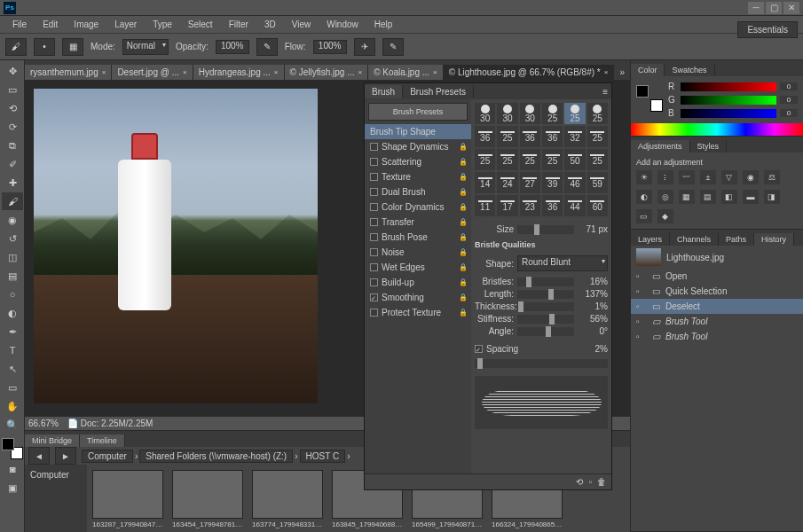 The height and width of the screenshot is (532, 803). Describe the element at coordinates (709, 146) in the screenshot. I see `tab-styles: Styles` at that location.